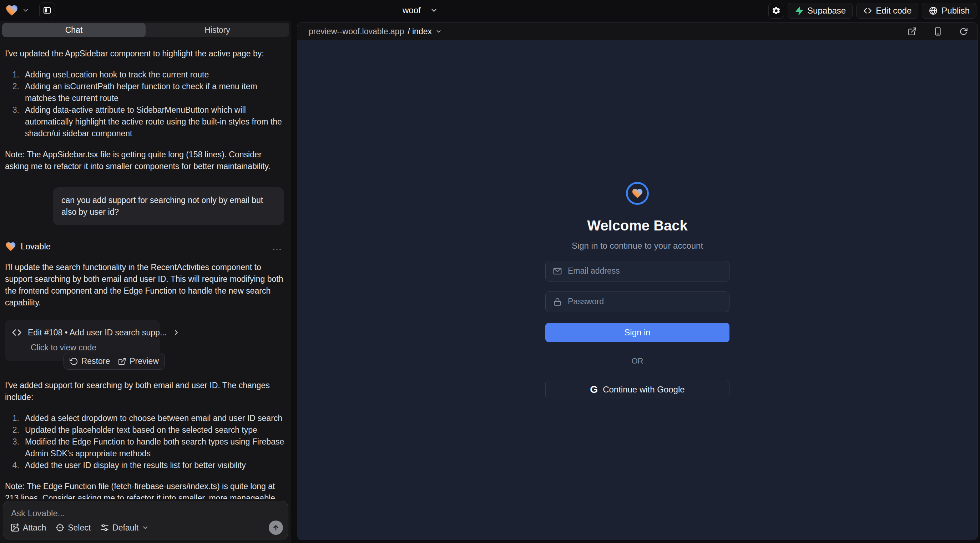 The image size is (980, 543). What do you see at coordinates (218, 30) in the screenshot?
I see `tab-history: History` at bounding box center [218, 30].